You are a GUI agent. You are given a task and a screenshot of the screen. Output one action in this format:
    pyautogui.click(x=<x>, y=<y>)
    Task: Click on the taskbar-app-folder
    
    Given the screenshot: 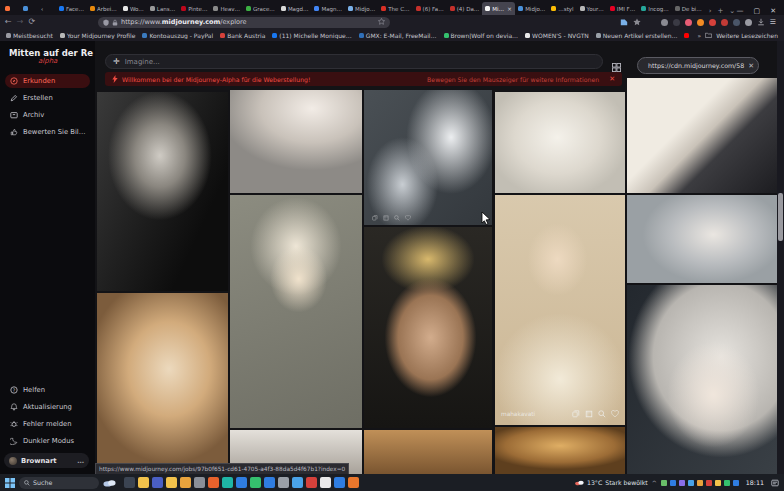 What is the action you would take?
    pyautogui.click(x=144, y=482)
    